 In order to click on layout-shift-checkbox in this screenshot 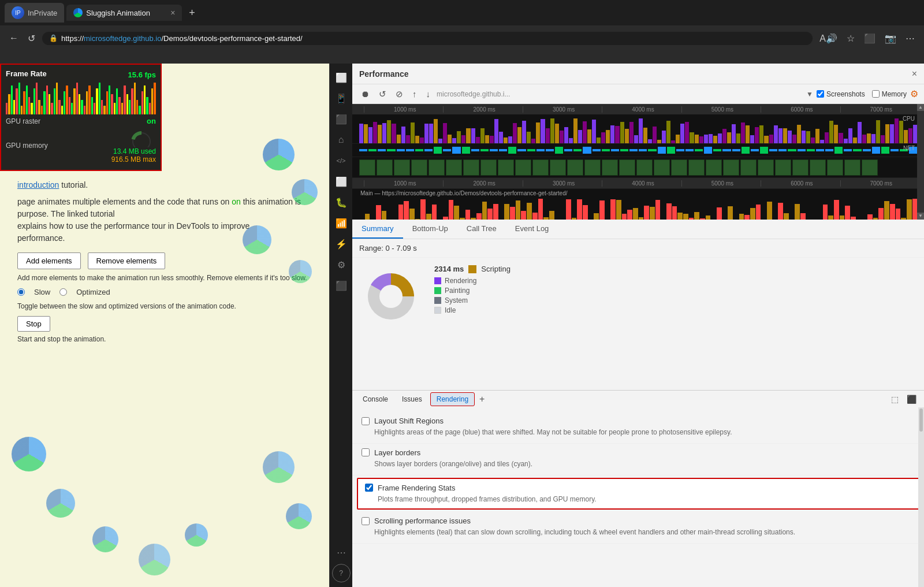, I will do `click(366, 421)`.